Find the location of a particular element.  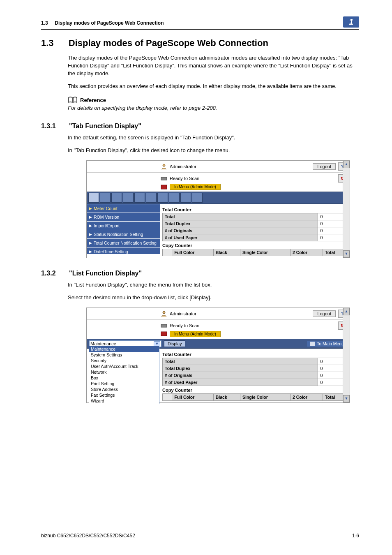

screenshot-list-display: ▲ ▼ Administrator Logout ? Ready to Scan… is located at coordinates (218, 355).